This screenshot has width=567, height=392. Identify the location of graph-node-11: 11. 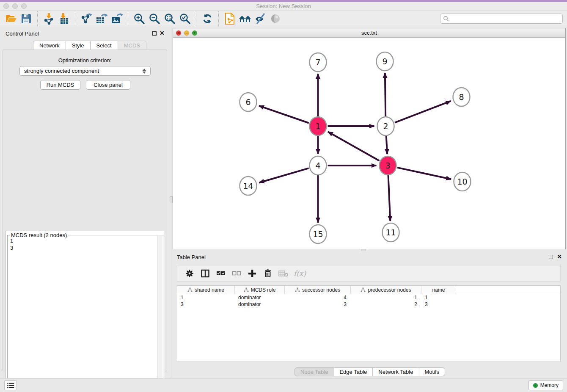
(391, 232).